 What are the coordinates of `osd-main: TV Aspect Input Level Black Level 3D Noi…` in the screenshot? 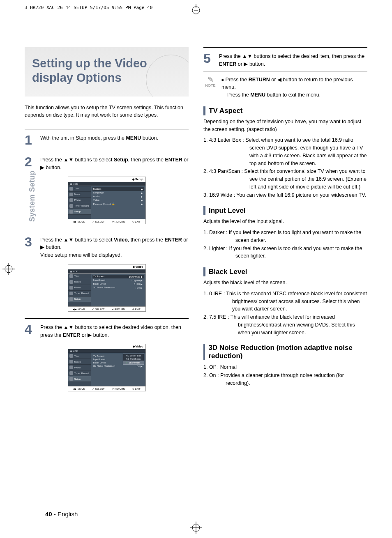 It's located at (118, 370).